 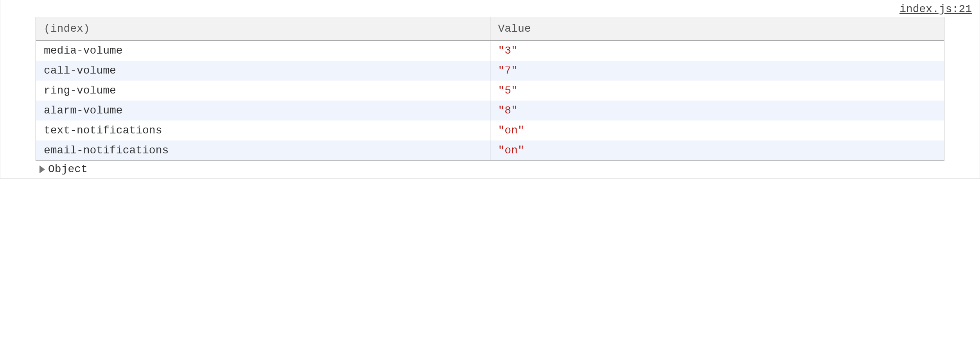 I want to click on header-index: (index), so click(x=263, y=29).